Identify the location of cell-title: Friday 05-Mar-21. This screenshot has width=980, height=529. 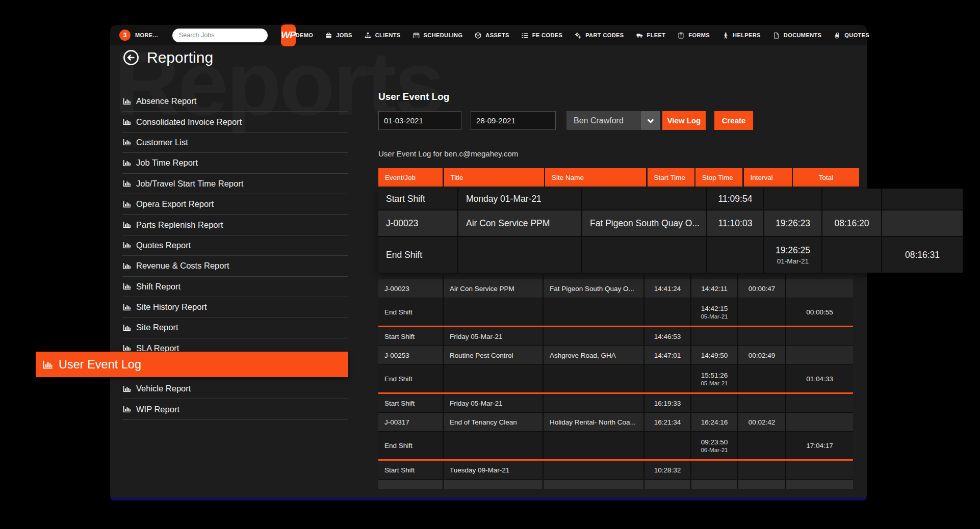
(493, 336).